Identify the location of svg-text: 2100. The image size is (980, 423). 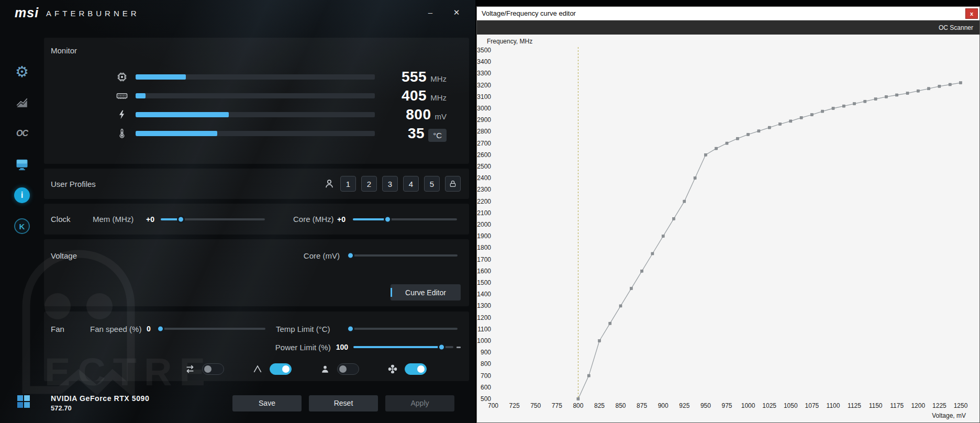
(484, 213).